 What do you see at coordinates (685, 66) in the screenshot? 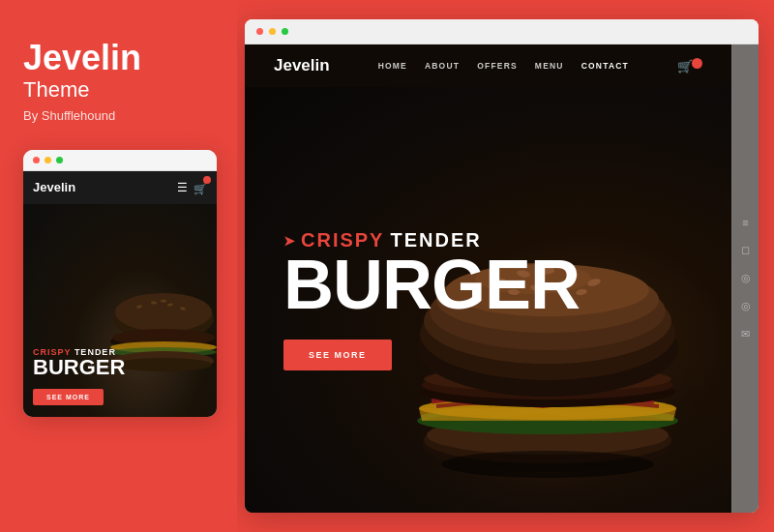
I see `cart-icon-desktop: 🛒` at bounding box center [685, 66].